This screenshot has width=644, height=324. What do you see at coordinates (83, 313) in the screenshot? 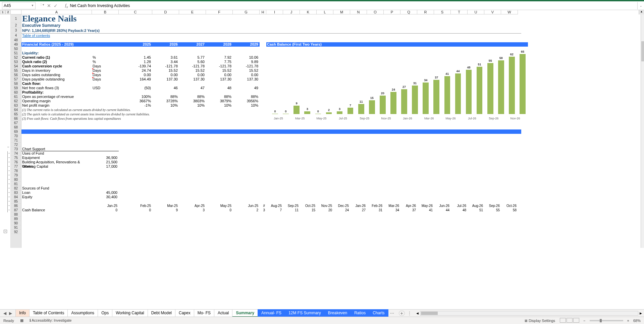
I see `tab-assumptions: Assumptions` at bounding box center [83, 313].